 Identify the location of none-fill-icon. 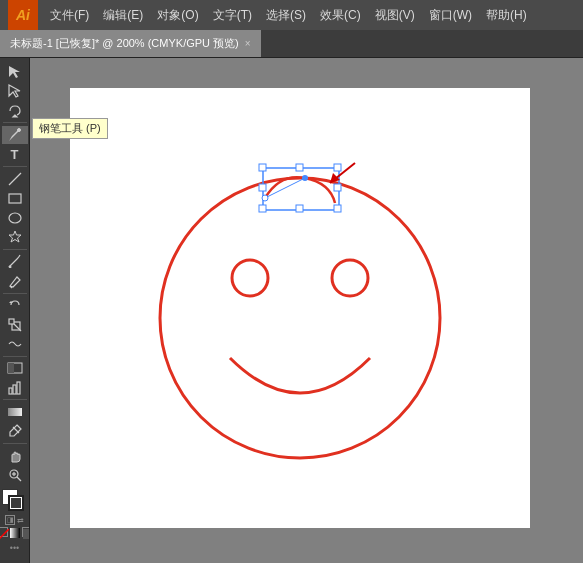
(4, 532).